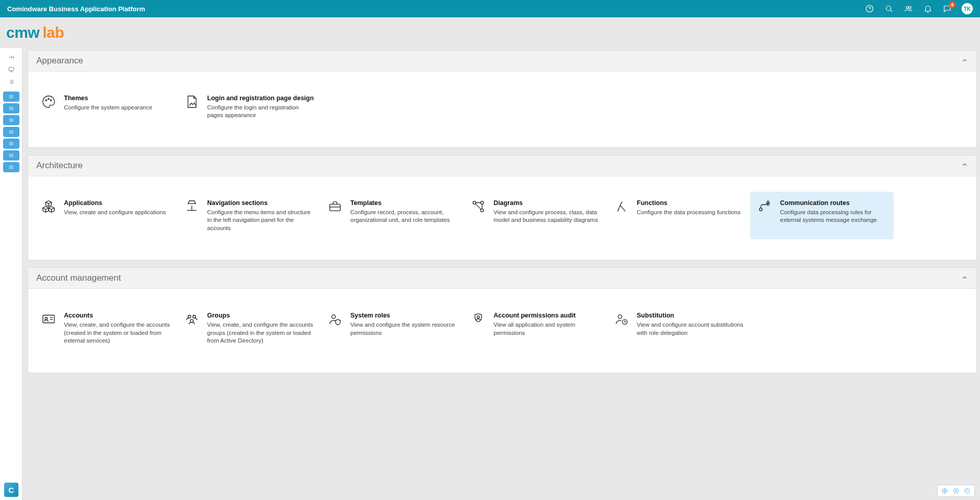 The image size is (980, 500). What do you see at coordinates (765, 207) in the screenshot?
I see `route-icon` at bounding box center [765, 207].